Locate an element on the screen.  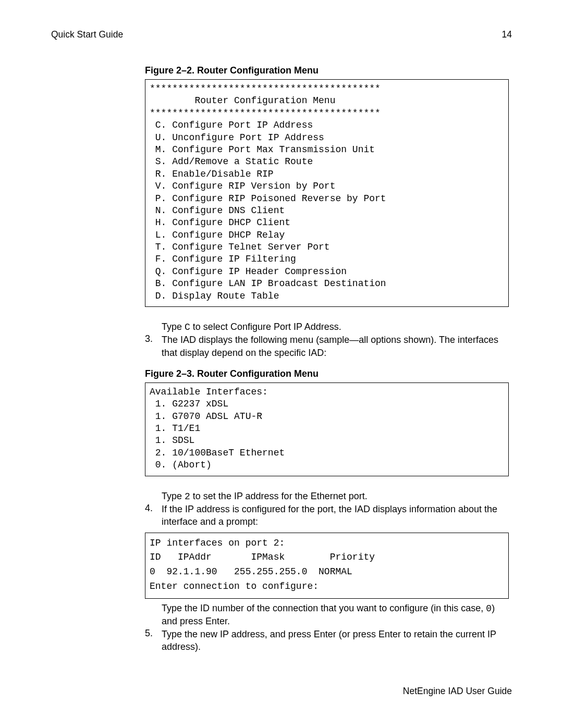
text-fragment: to select Configure Port IP Address. is located at coordinates (266, 327).